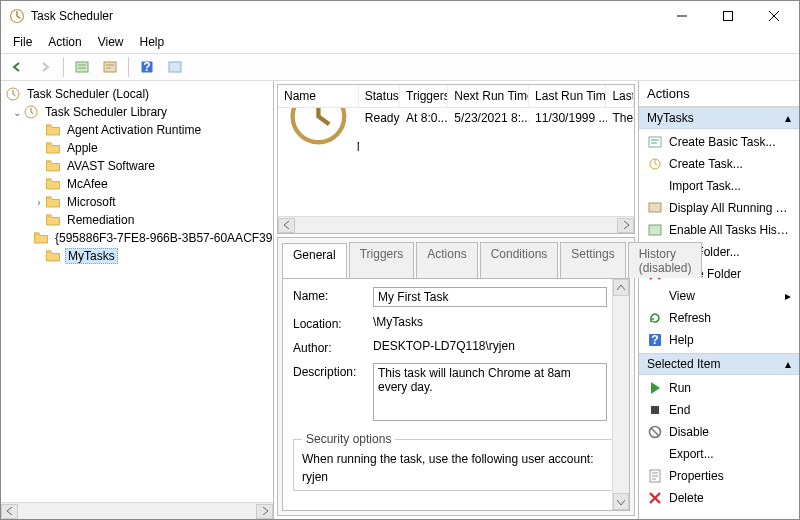  I want to click on name-input, so click(490, 297).